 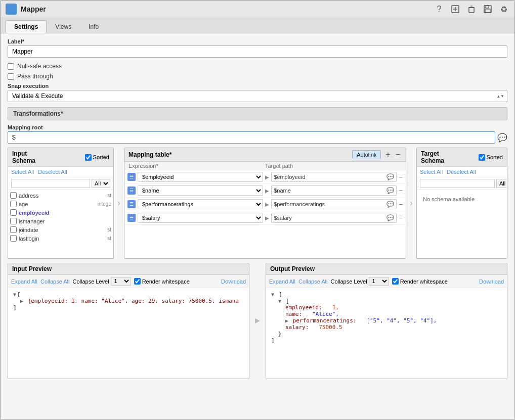 I want to click on mapping-expr-1: $name, so click(x=200, y=191).